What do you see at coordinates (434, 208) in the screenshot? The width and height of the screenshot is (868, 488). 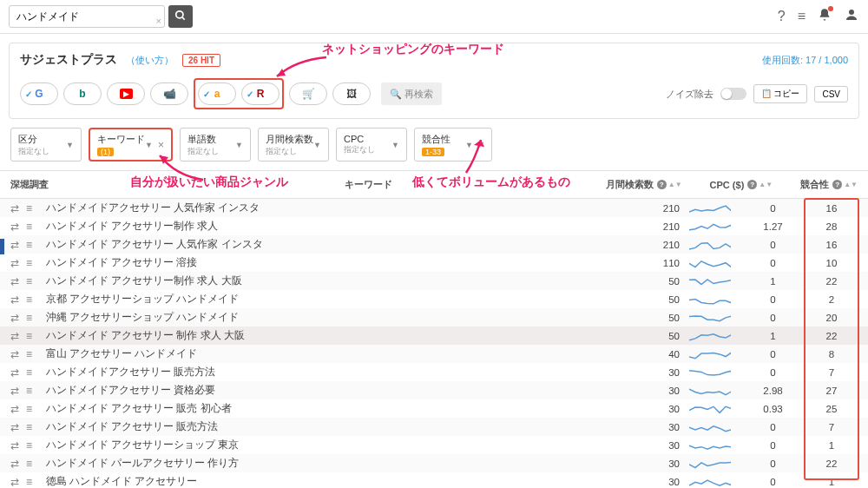 I see `table-row: ⇄≡ハンドメイドアクセサリー 人気作家 インスタ210016` at bounding box center [434, 208].